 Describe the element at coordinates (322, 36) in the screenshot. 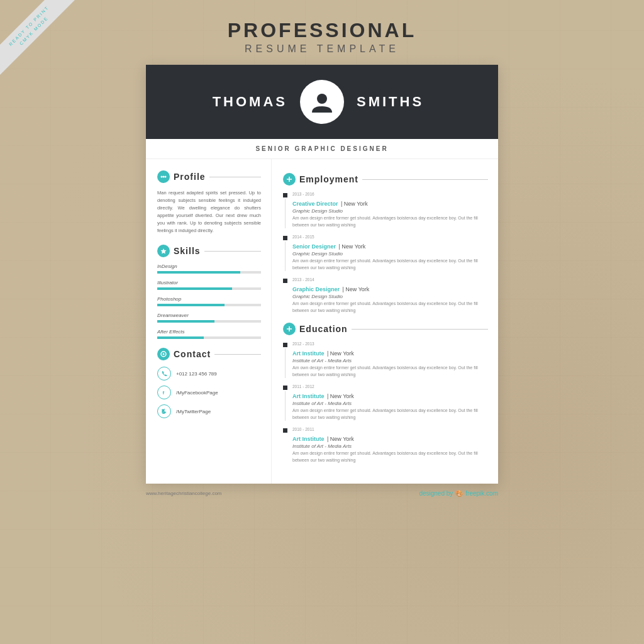

I see `page-title-block: PROFESSIONAL RESUME TEMPLATE` at that location.